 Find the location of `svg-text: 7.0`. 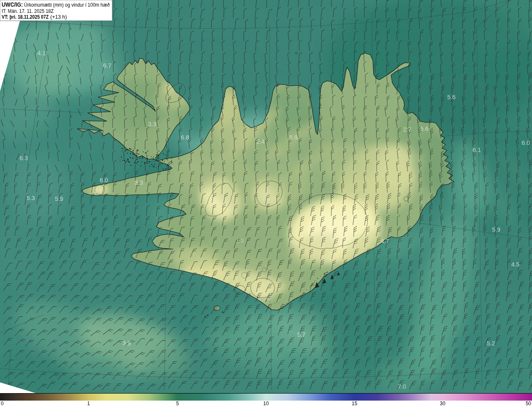

svg-text: 7.0 is located at coordinates (402, 386).